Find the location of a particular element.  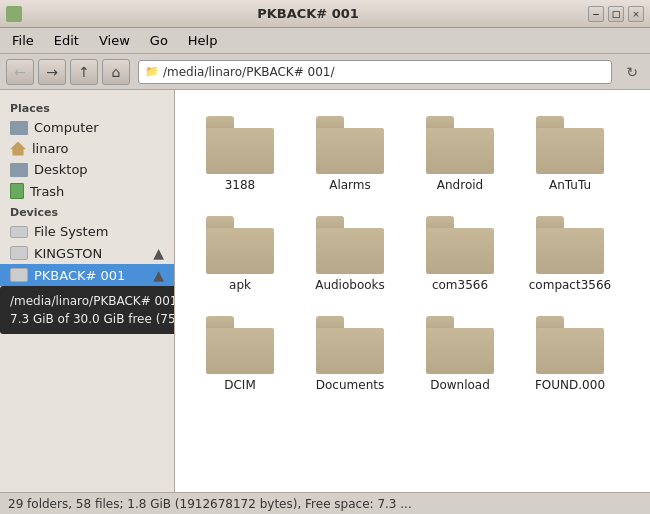

places-section-label: Places is located at coordinates (87, 108).